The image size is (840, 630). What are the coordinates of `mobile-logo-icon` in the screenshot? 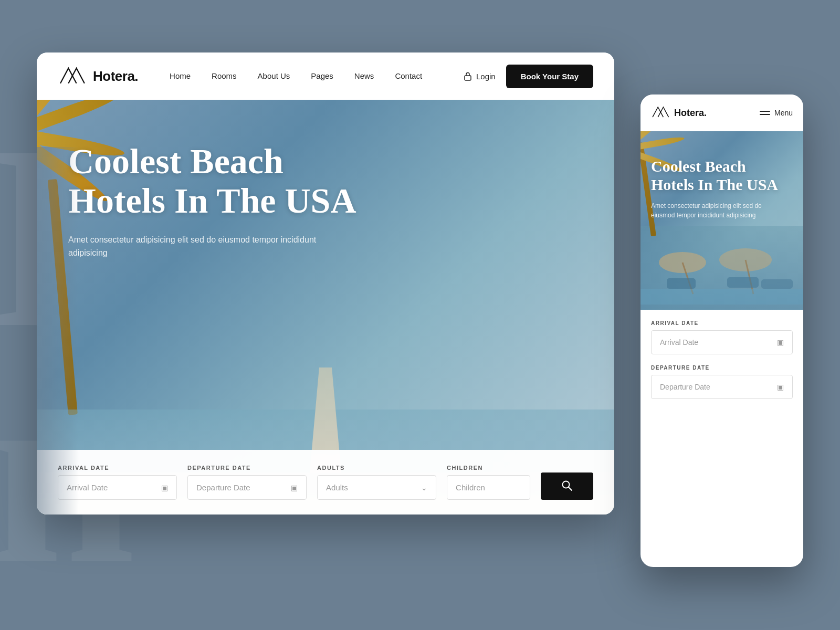 It's located at (660, 113).